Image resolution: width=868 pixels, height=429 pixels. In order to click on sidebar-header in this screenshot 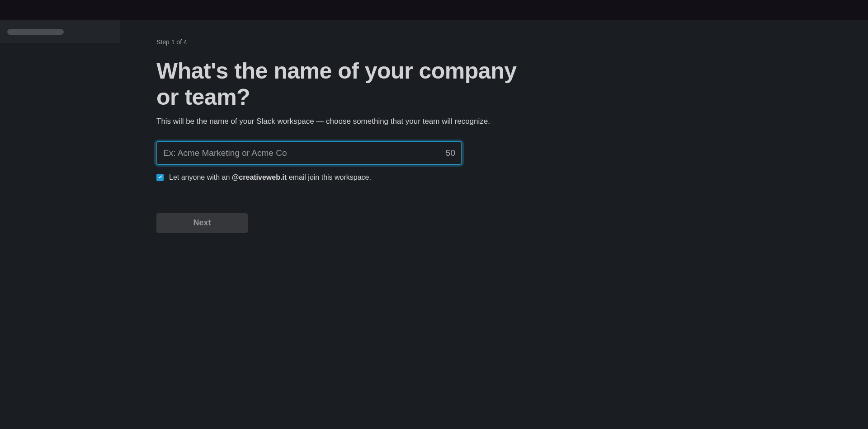, I will do `click(60, 32)`.